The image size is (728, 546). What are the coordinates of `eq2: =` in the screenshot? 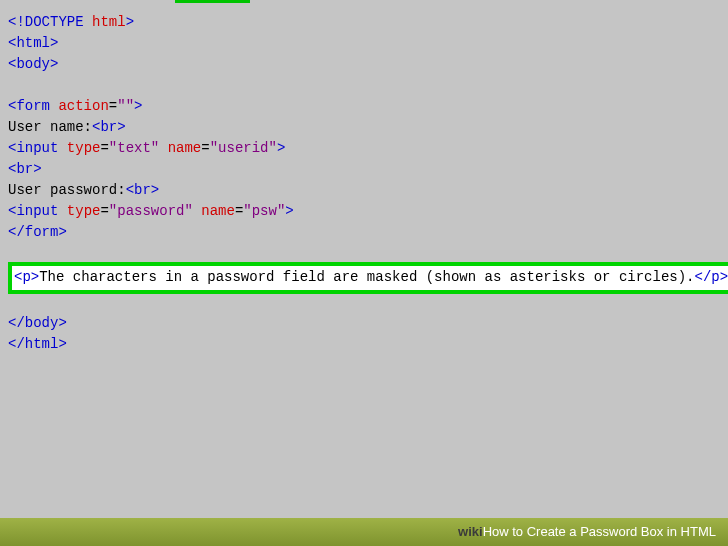 It's located at (104, 148).